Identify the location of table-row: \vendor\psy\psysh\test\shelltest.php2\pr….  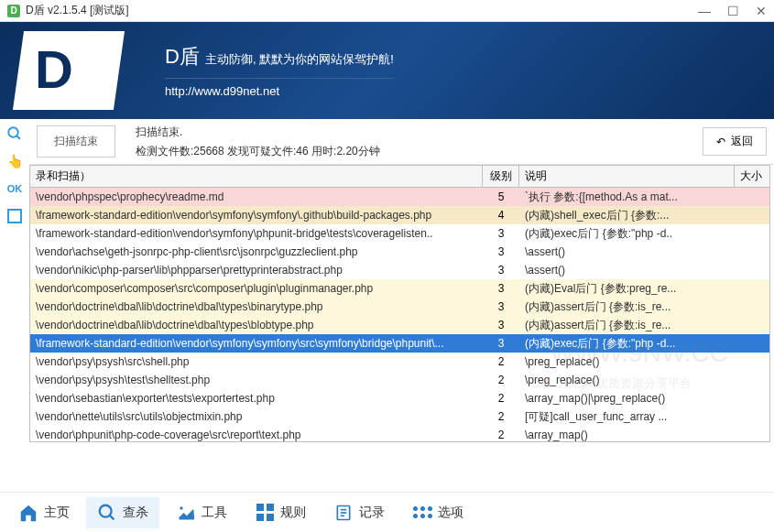
(399, 380).